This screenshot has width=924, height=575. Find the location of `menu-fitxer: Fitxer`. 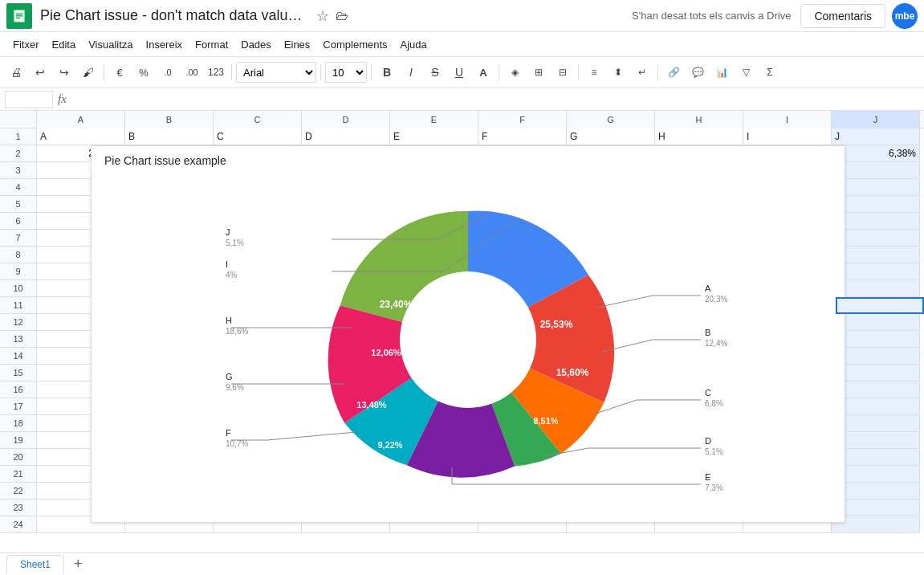

menu-fitxer: Fitxer is located at coordinates (26, 45).